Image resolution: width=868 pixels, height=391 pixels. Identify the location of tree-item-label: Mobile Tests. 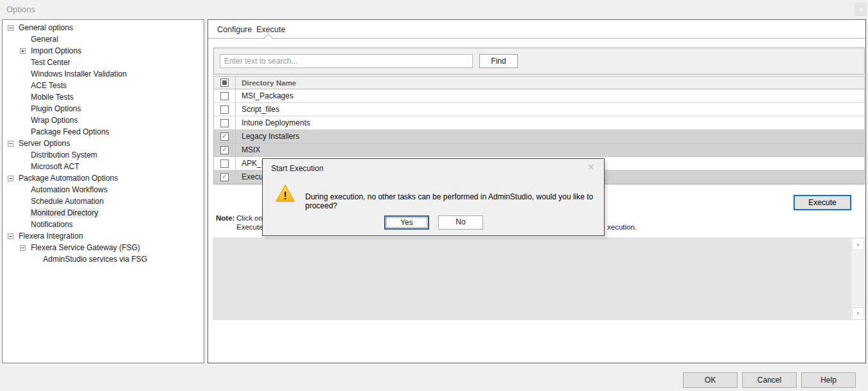
(52, 97).